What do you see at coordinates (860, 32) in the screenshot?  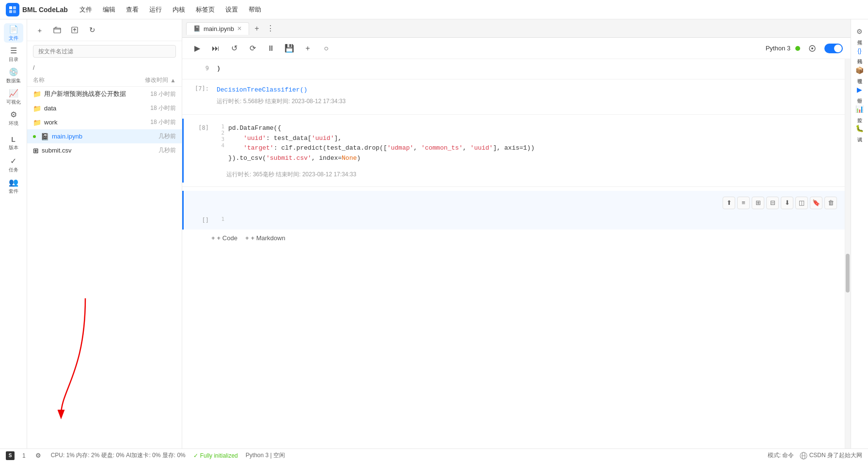 I see `right-panel-settings: ⚙ 属性` at bounding box center [860, 32].